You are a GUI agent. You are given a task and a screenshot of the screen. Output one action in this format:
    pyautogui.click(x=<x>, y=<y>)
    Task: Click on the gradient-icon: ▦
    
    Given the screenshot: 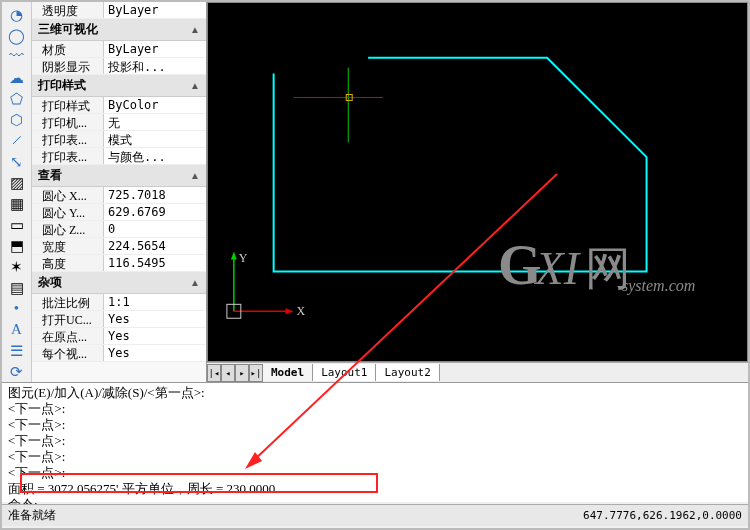 What is the action you would take?
    pyautogui.click(x=17, y=204)
    